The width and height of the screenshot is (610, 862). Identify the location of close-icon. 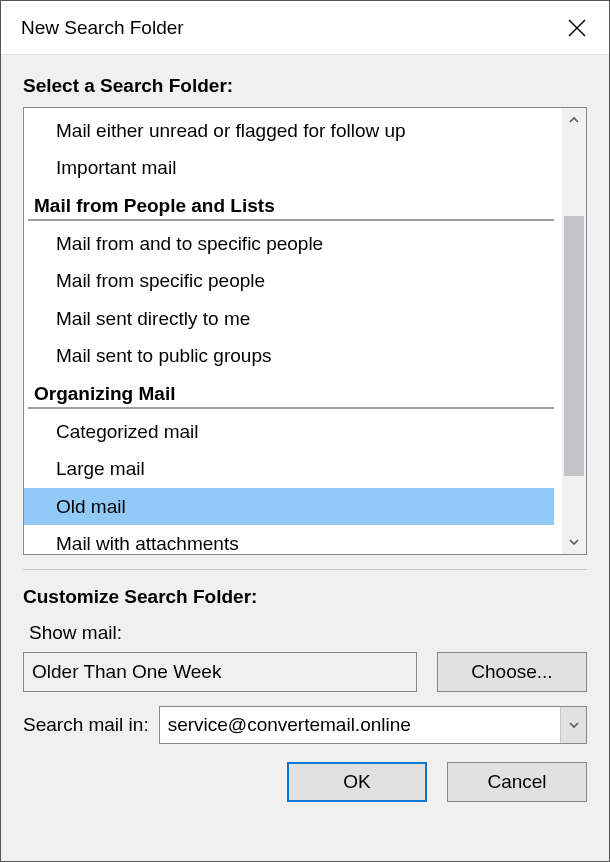
(577, 28).